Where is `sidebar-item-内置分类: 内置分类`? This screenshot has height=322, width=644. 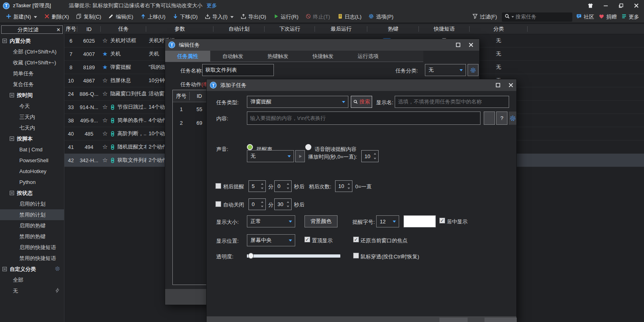
sidebar-item-内置分类: 内置分类 is located at coordinates (32, 41).